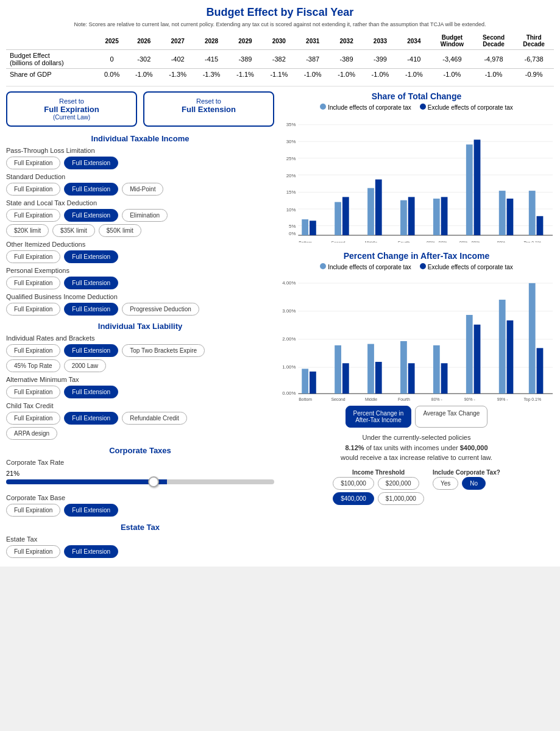  What do you see at coordinates (401, 498) in the screenshot?
I see `threshold-1m: $1,000,000` at bounding box center [401, 498].